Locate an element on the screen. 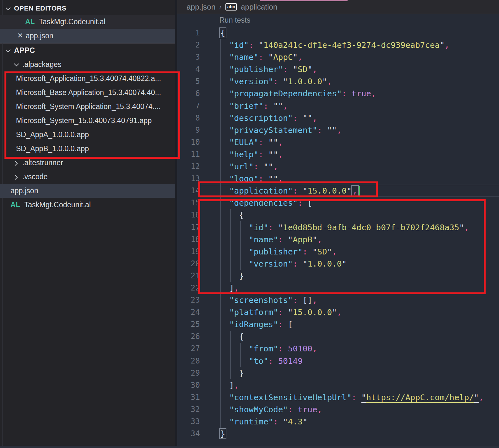 This screenshot has width=499, height=448. code-line-12: 12 "url": "", is located at coordinates (338, 166).